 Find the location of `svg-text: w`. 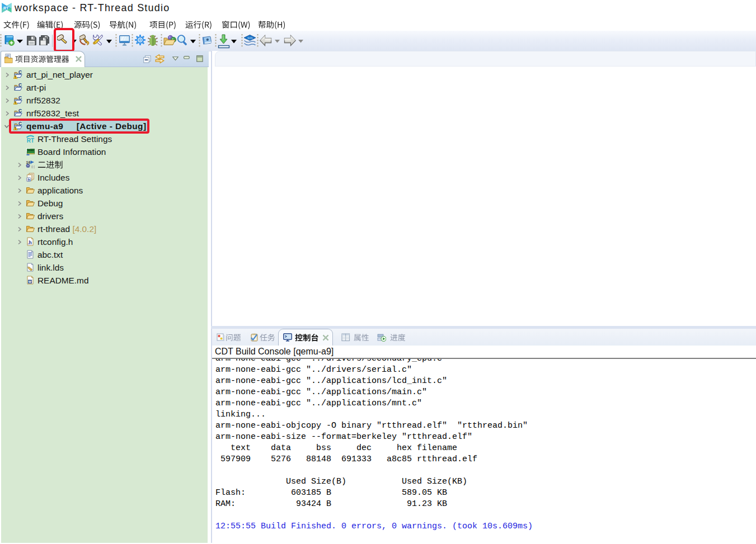

svg-text: w is located at coordinates (30, 282).